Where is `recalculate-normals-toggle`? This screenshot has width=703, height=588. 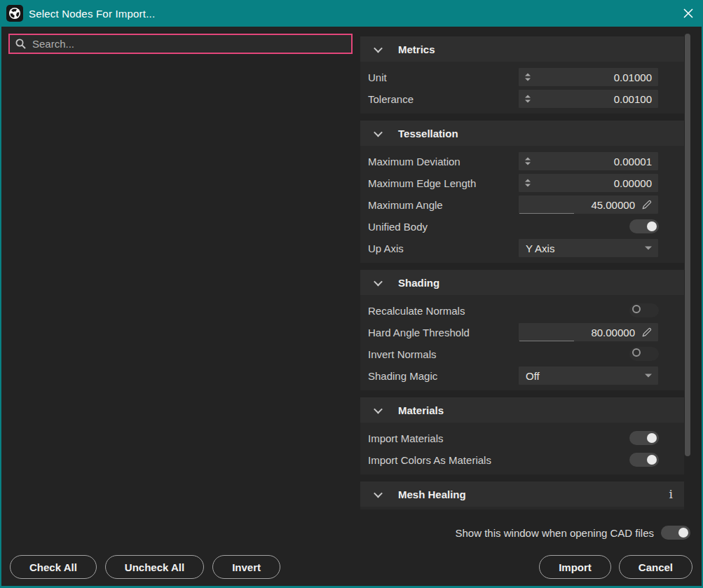 recalculate-normals-toggle is located at coordinates (644, 310).